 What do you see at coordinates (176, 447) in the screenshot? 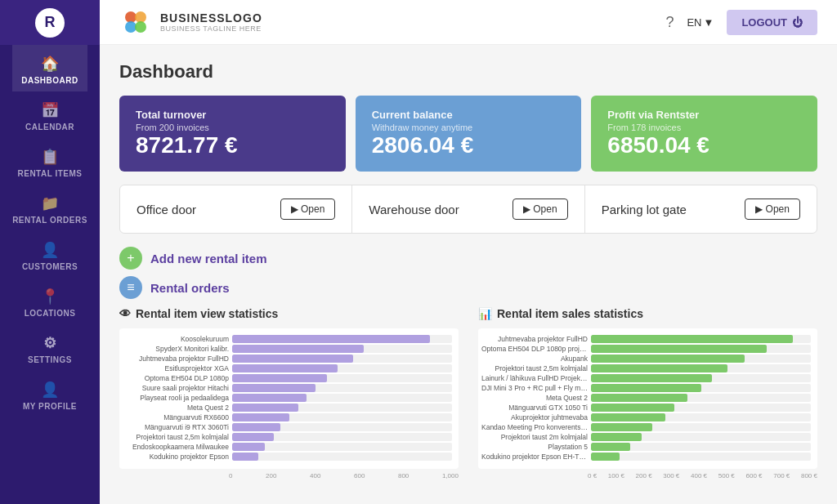
I see `bar-label: Endoskoopkaamera Milwaukee` at bounding box center [176, 447].